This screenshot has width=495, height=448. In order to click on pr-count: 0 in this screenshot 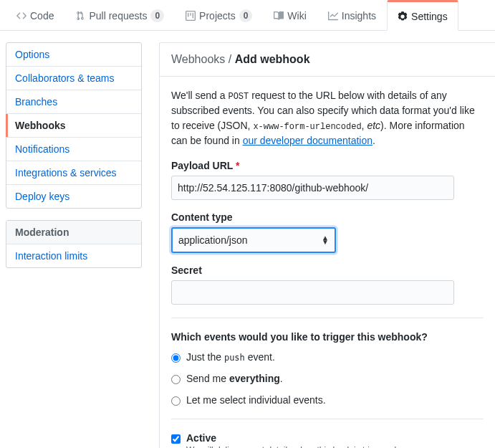, I will do `click(158, 16)`.